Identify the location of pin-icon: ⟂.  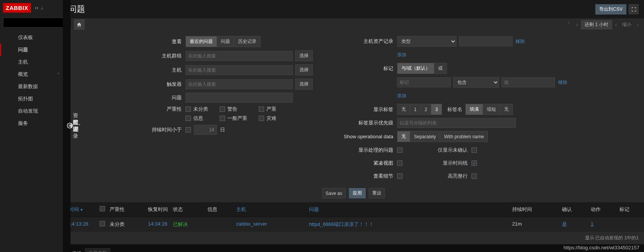
(42, 8).